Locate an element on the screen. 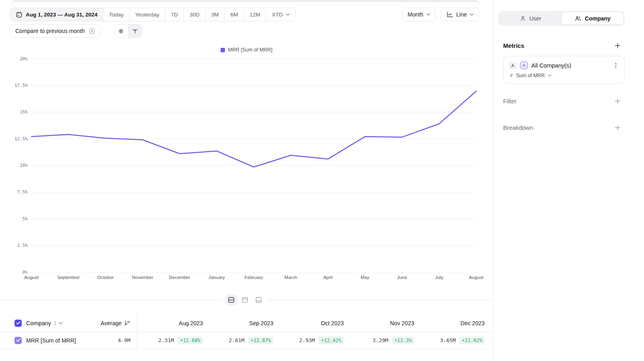 Image resolution: width=644 pixels, height=361 pixels. month-cell: 3.65M+11.02% is located at coordinates (454, 340).